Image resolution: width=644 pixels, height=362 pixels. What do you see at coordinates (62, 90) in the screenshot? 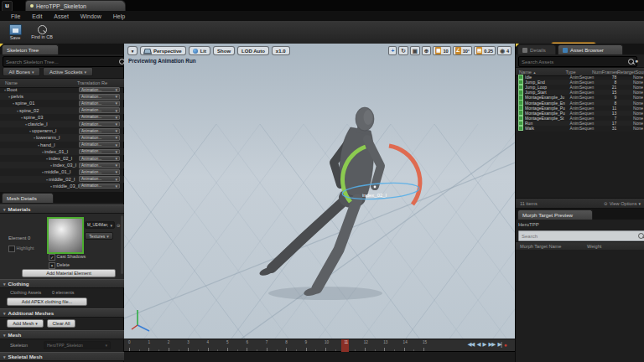
I see `bone-row-Root: ▾RootAnimation...▾` at bounding box center [62, 90].